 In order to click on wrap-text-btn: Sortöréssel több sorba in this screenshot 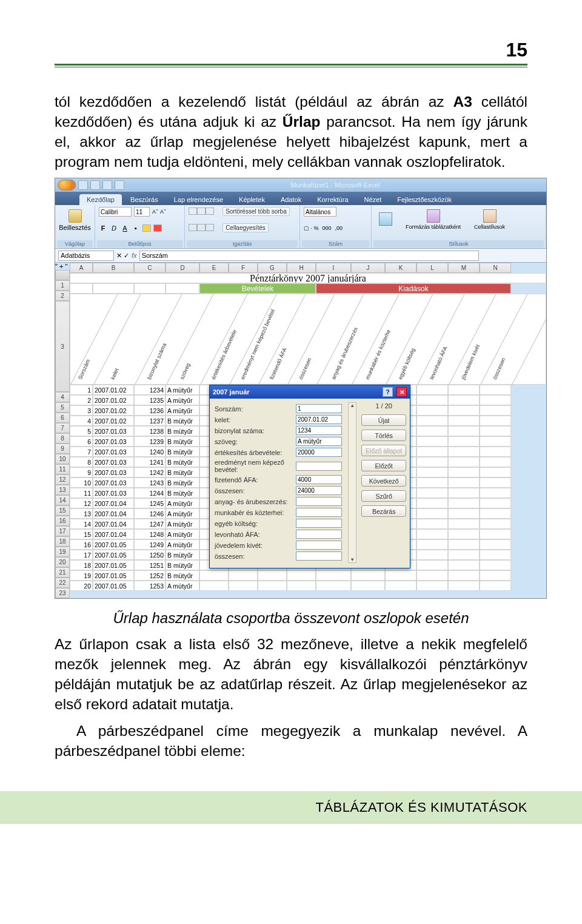, I will do `click(256, 211)`.